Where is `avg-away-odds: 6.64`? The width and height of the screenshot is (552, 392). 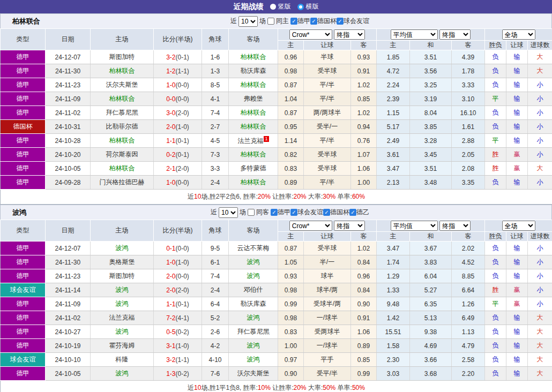 avg-away-odds: 6.64 is located at coordinates (468, 290).